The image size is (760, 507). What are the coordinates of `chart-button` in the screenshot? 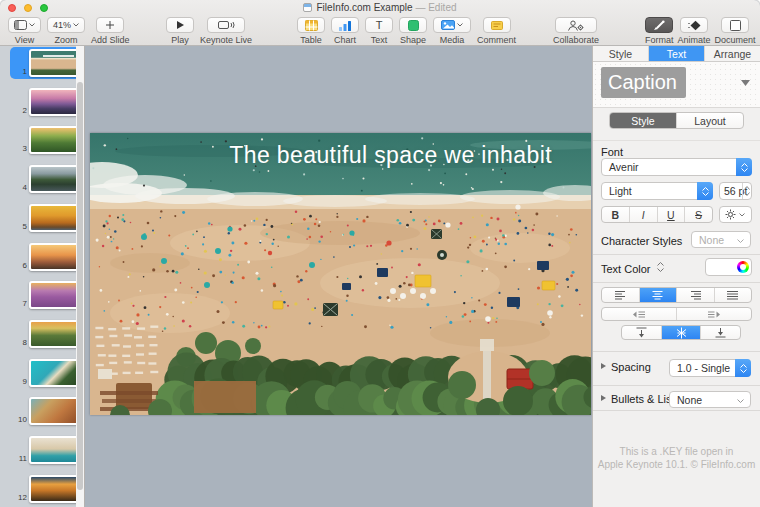 It's located at (345, 25).